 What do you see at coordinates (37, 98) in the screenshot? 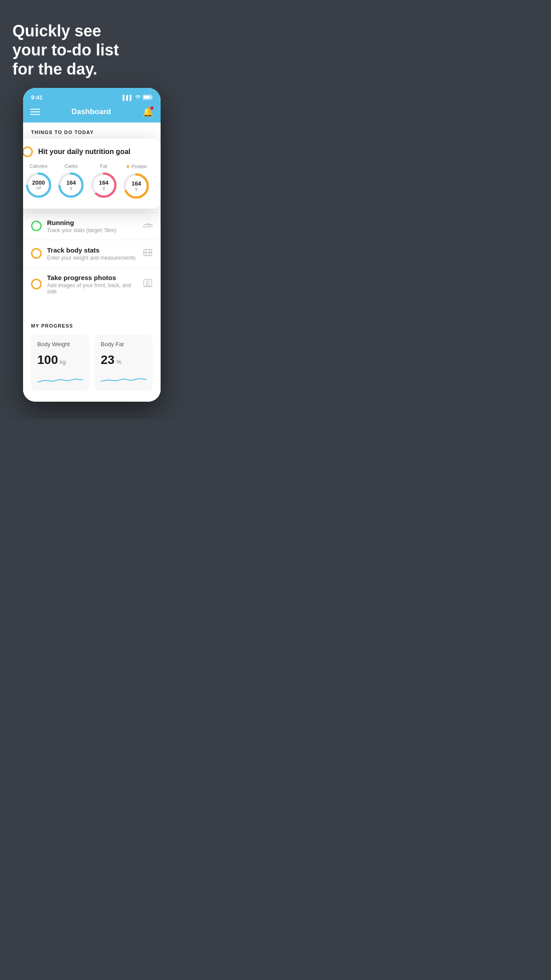
I see `status-time: 9:41` at bounding box center [37, 98].